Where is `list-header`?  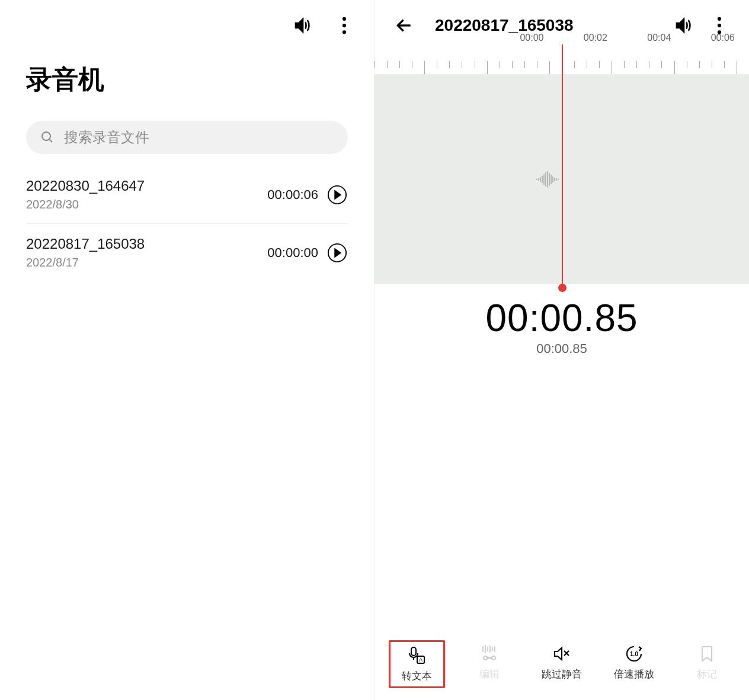 list-header is located at coordinates (187, 23).